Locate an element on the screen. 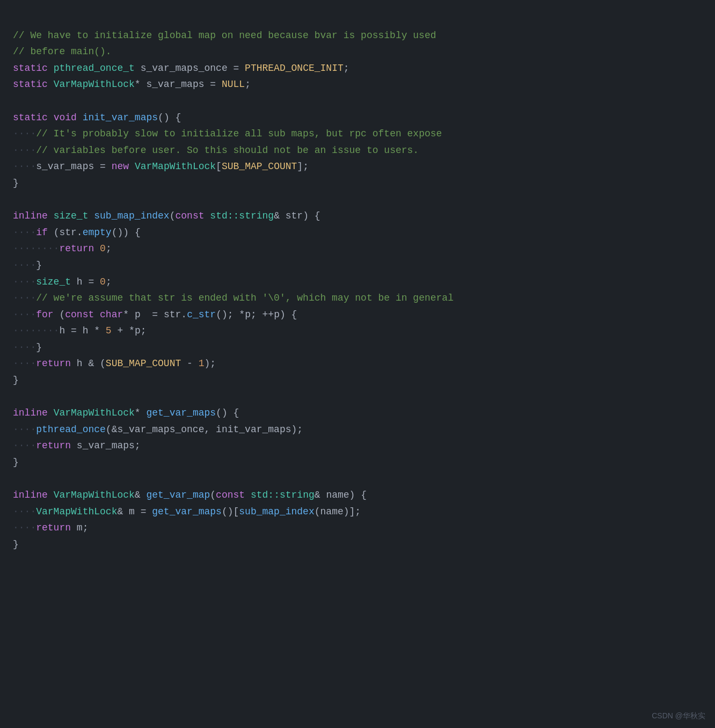 This screenshot has height=728, width=715. code-line: ····// we're assume that str is ended wi… is located at coordinates (358, 299).